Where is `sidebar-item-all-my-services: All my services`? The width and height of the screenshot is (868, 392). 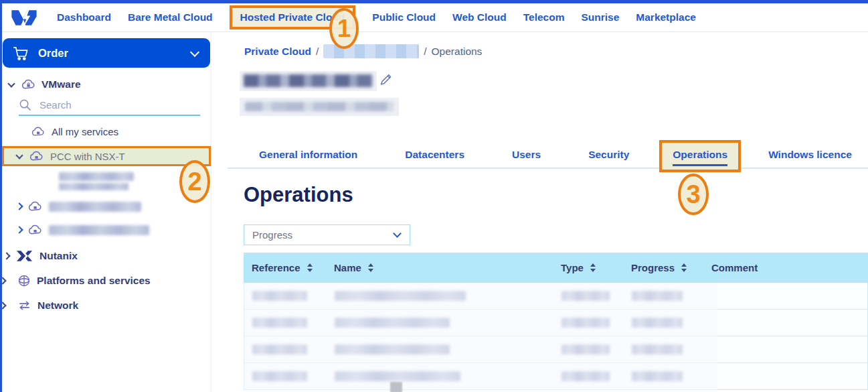
sidebar-item-all-my-services: All my services is located at coordinates (106, 131).